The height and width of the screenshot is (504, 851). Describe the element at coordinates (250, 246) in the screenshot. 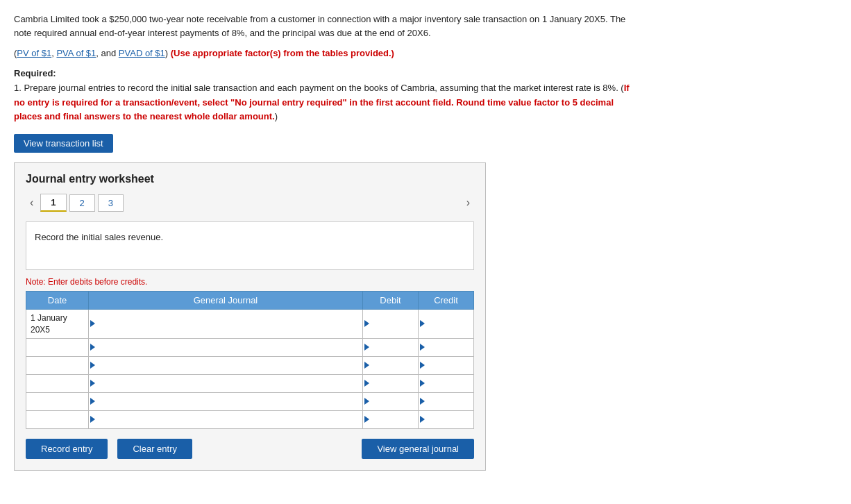

I see `instruction-box: Record the initial sales revenue.` at that location.